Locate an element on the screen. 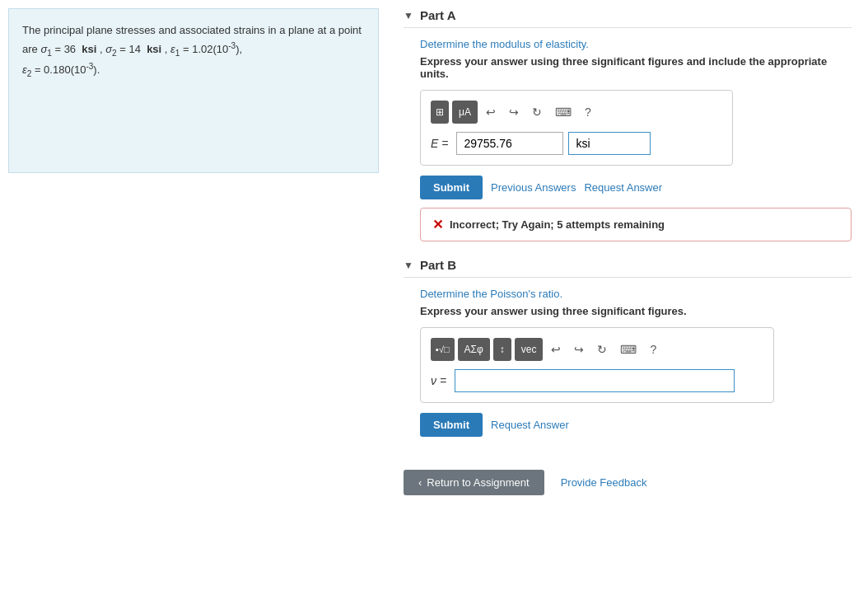  part-b-instruction: Express your answer using three signific… is located at coordinates (636, 312).